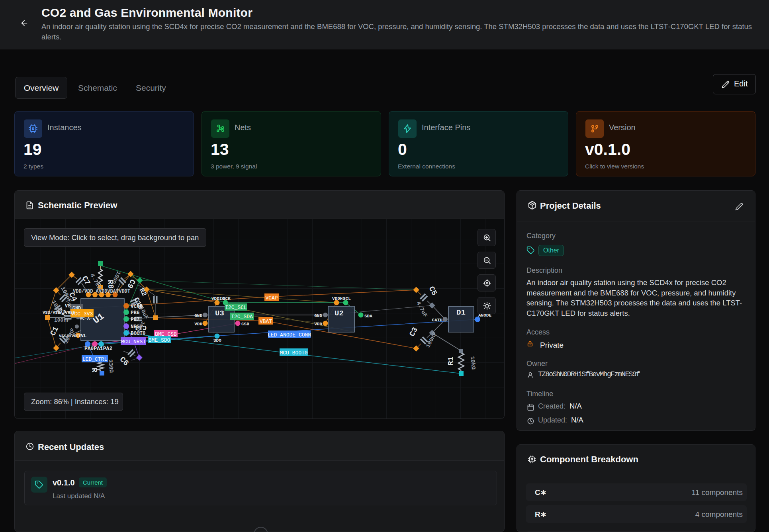 This screenshot has width=769, height=532. What do you see at coordinates (159, 340) in the screenshot?
I see `svg-text: BME_SDO` at bounding box center [159, 340].